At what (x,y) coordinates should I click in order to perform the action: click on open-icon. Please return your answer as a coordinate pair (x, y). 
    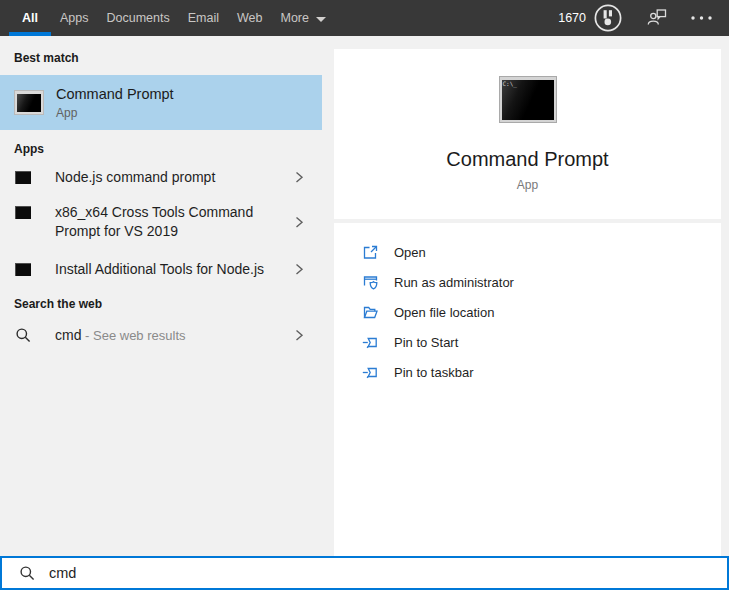
    Looking at the image, I should click on (370, 252).